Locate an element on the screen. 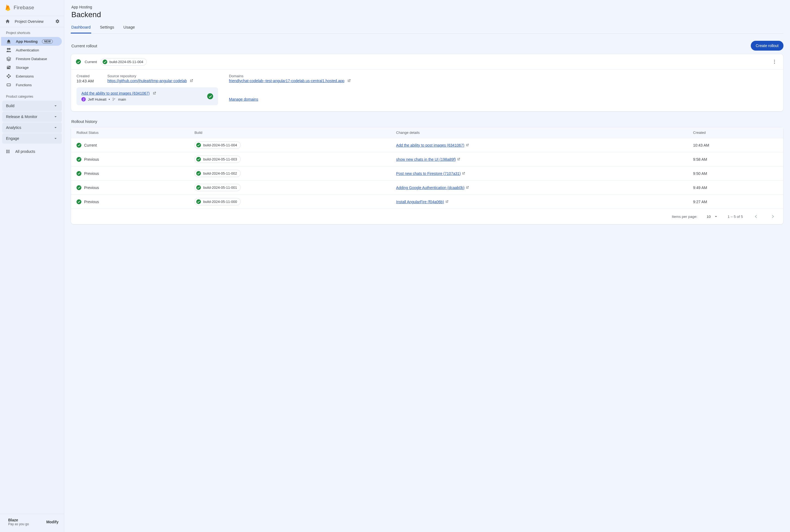 The image size is (790, 532). category-release-monitor: Release & Monitor is located at coordinates (32, 117).